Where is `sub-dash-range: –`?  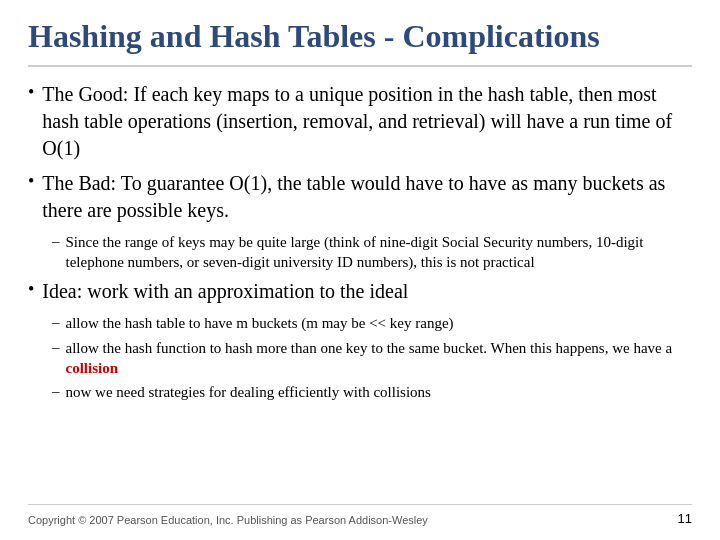 sub-dash-range: – is located at coordinates (56, 242).